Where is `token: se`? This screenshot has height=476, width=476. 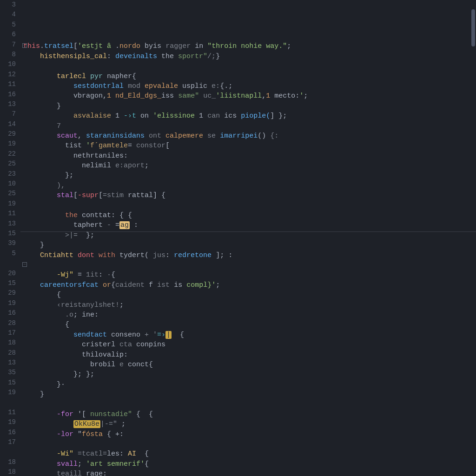 token: se is located at coordinates (212, 136).